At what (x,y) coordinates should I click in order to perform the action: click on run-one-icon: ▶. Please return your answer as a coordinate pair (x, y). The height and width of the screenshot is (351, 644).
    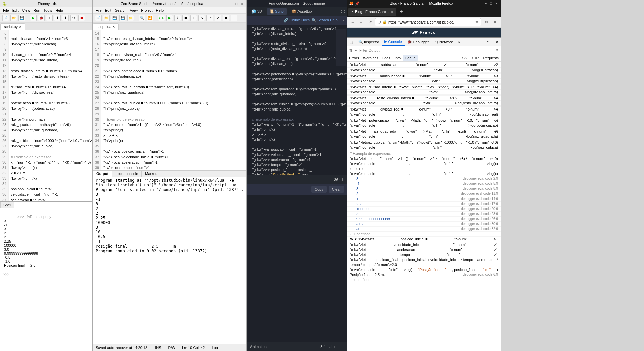
    Looking at the image, I should click on (170, 18).